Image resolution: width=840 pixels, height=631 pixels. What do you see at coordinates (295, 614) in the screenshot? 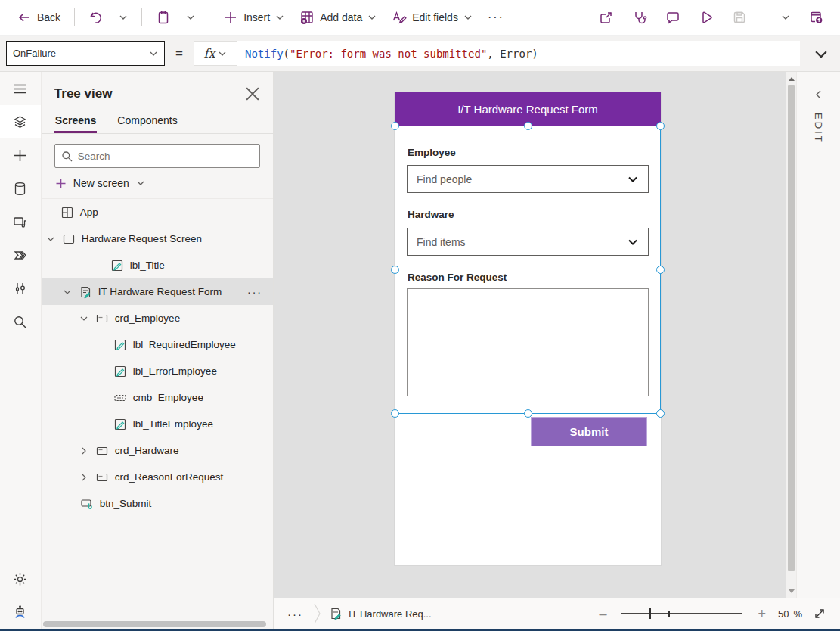
I see `bottom-overflow-button: ···` at bounding box center [295, 614].